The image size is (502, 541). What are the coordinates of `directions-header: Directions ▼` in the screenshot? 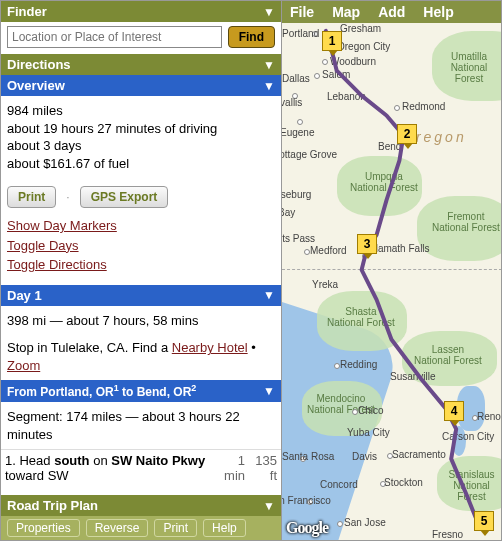 It's located at (141, 64).